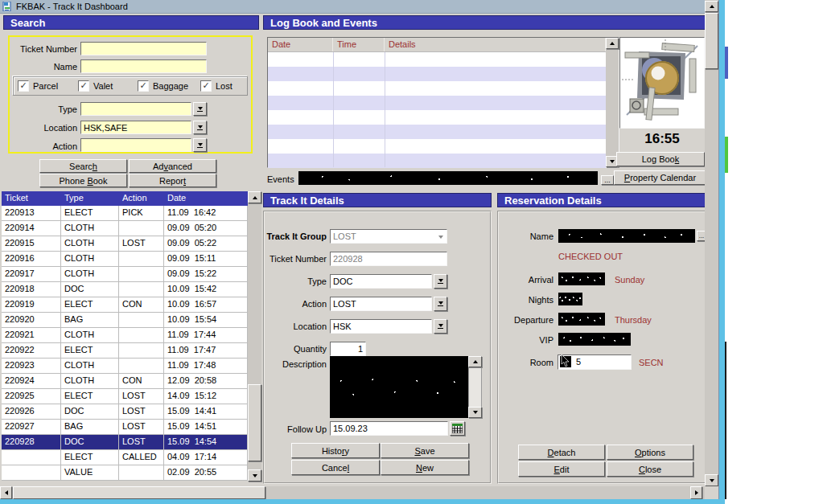 This screenshot has width=823, height=504. I want to click on logbook-table-header: Date Time Details, so click(437, 45).